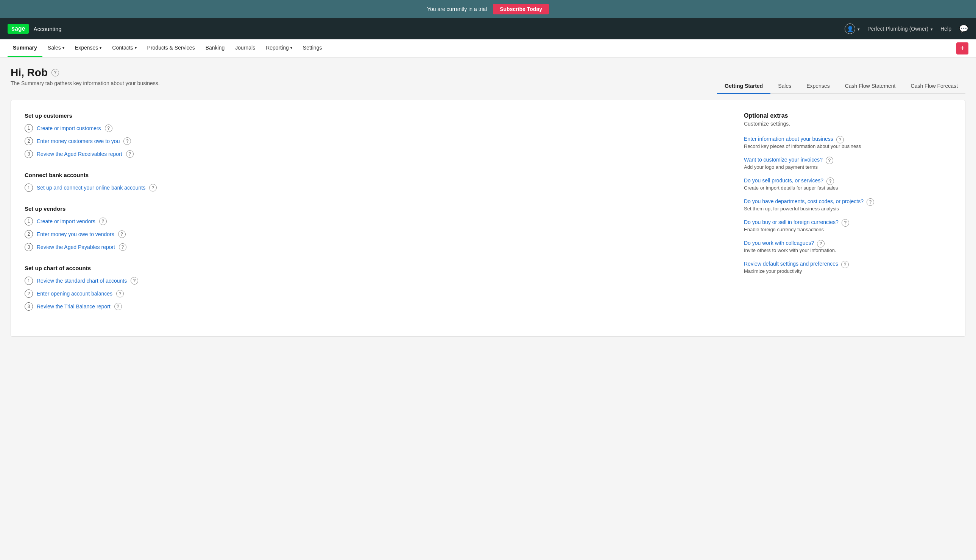 This screenshot has height=560, width=976. I want to click on step-num-vendor-2: 2, so click(29, 234).